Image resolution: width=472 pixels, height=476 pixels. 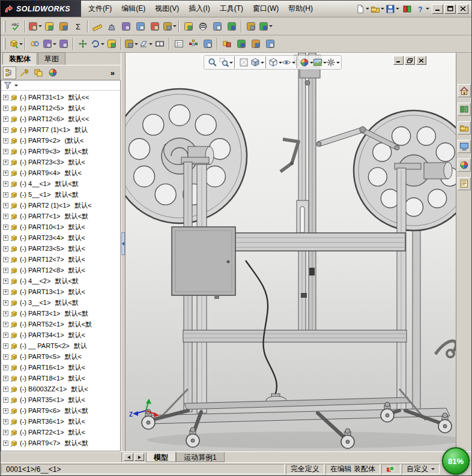 What do you see at coordinates (129, 457) in the screenshot?
I see `tab-scroll-left-button` at bounding box center [129, 457].